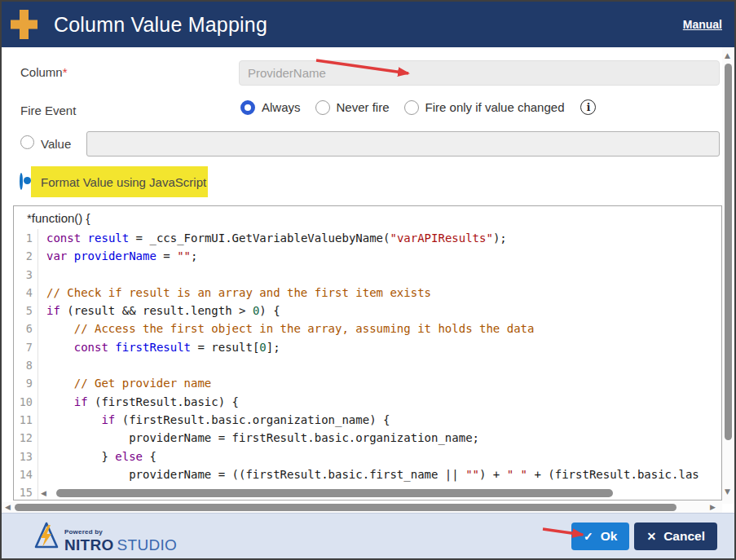  What do you see at coordinates (28, 142) in the screenshot?
I see `radio-value` at bounding box center [28, 142].